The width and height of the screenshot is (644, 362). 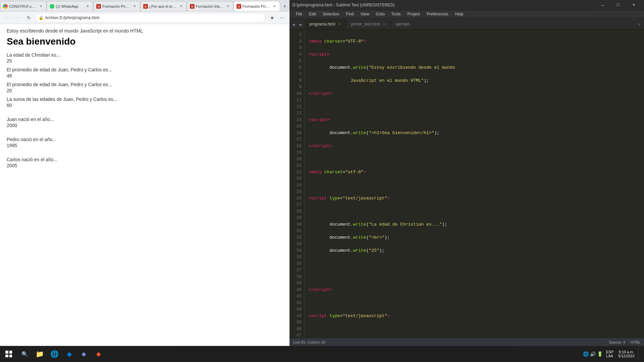 I want to click on status-right: Spaces: 4 HTML, so click(x=625, y=342).